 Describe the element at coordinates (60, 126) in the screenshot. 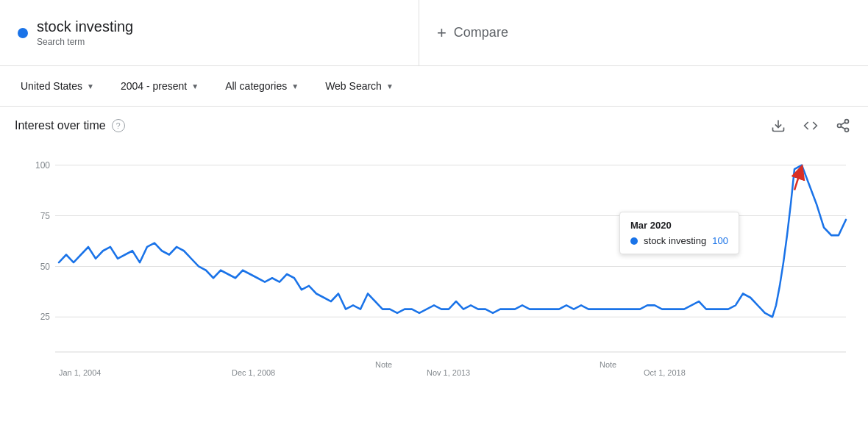

I see `chart-title: Interest over time` at that location.